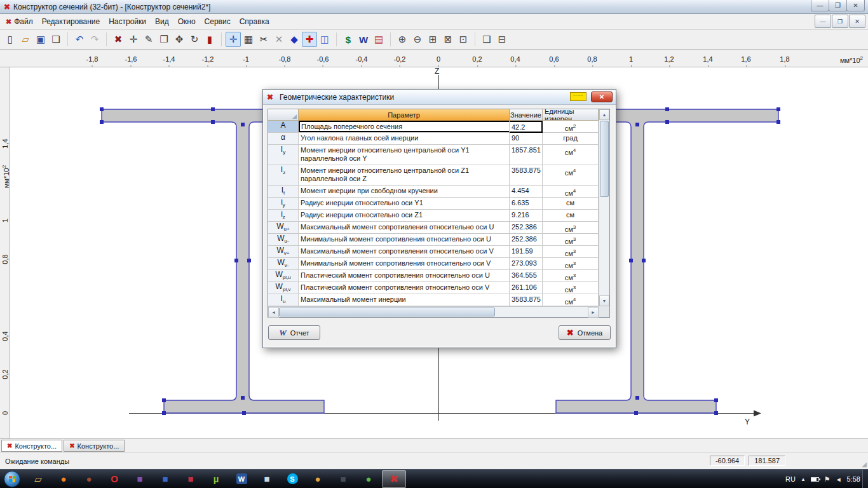 Image resolution: width=868 pixels, height=488 pixels. Describe the element at coordinates (433, 288) in the screenshot. I see `table-row: Wpl,vПластический момент сопротивления о…` at that location.